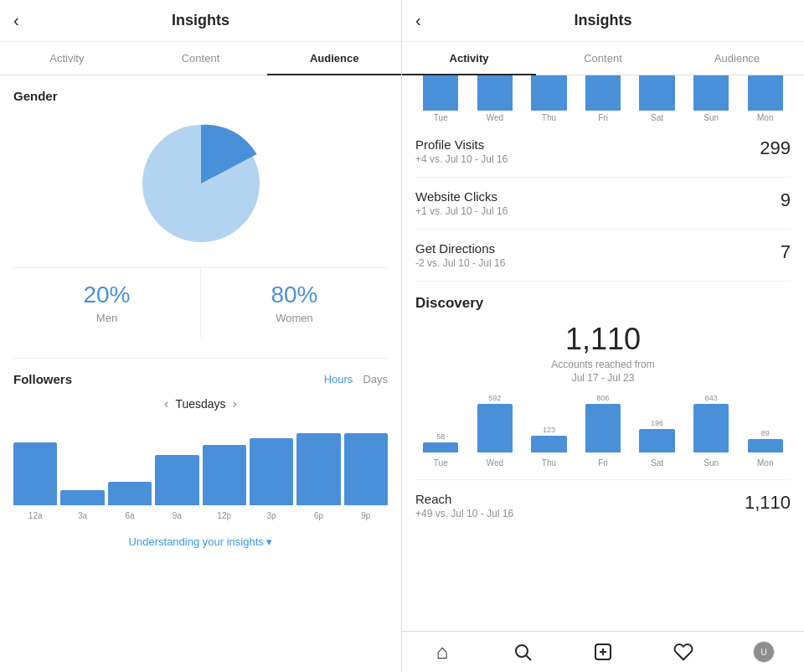 The height and width of the screenshot is (672, 804). What do you see at coordinates (764, 652) in the screenshot?
I see `profile-avatar: U` at bounding box center [764, 652].